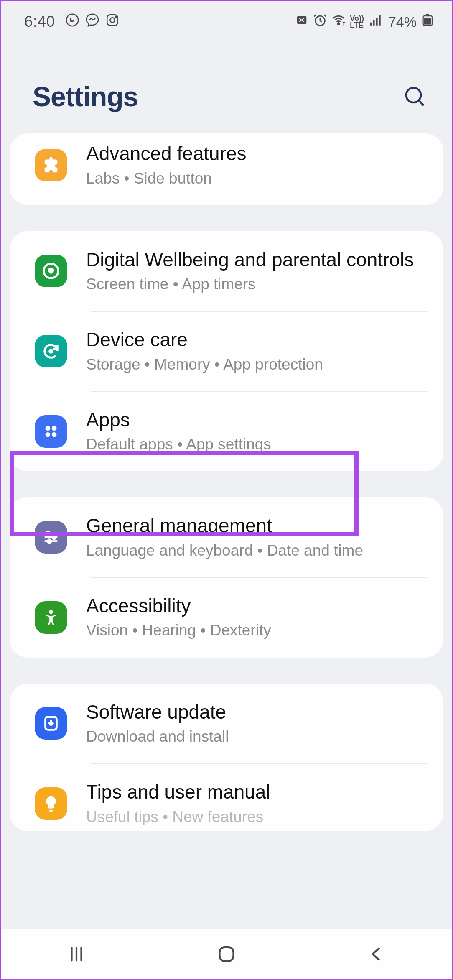  What do you see at coordinates (415, 97) in the screenshot?
I see `search-button` at bounding box center [415, 97].